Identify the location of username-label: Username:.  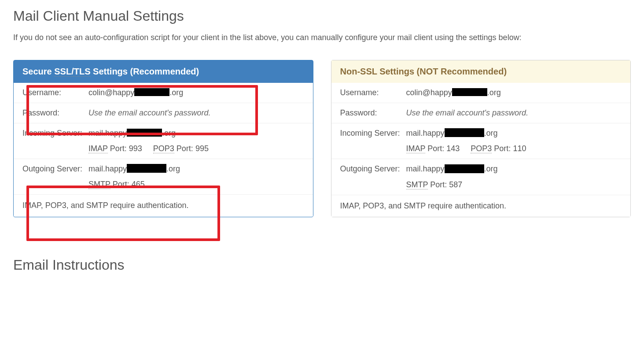
(55, 93).